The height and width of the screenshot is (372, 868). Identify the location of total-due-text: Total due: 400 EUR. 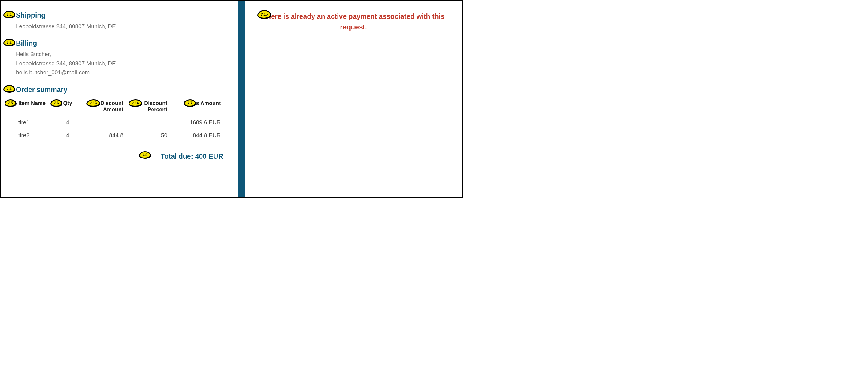
(192, 156).